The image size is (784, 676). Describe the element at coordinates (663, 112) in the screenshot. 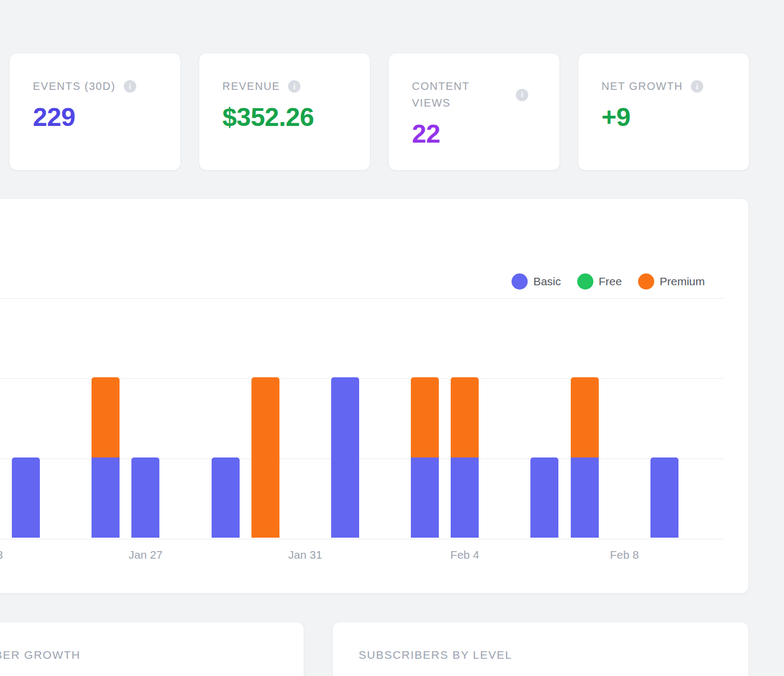

I see `stat-card-net-growth: NET GROWTH i +9` at that location.